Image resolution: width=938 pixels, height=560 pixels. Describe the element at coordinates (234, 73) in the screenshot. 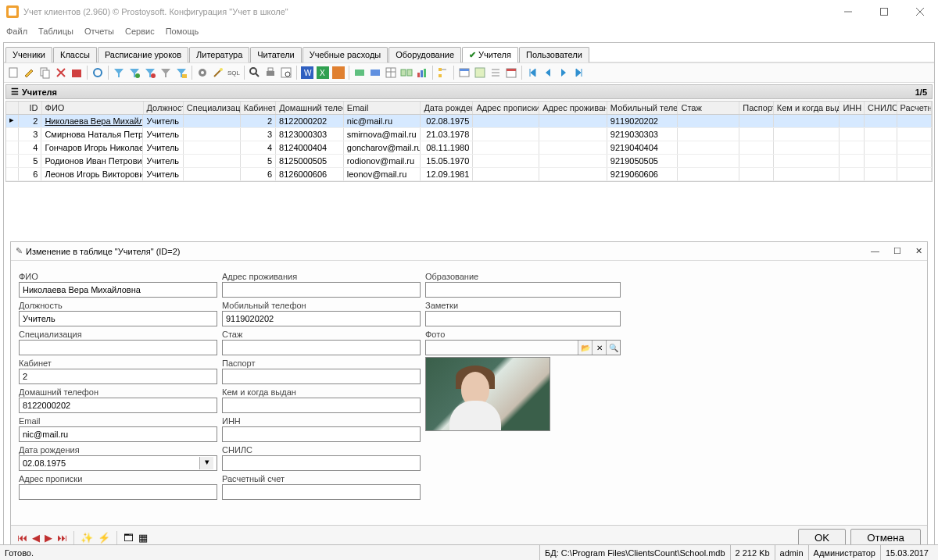

I see `sql-icon: SQL` at that location.